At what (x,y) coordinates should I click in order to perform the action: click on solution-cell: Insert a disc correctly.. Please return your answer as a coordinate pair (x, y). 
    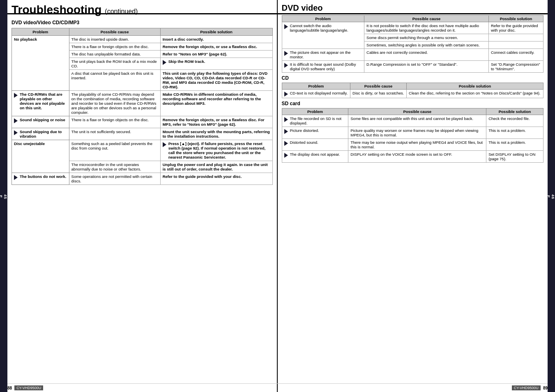
    Looking at the image, I should click on (216, 39).